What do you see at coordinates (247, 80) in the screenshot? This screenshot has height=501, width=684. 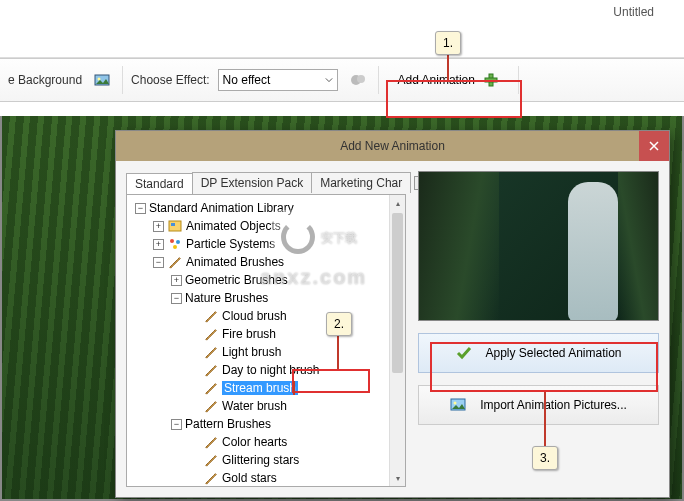 I see `effect-select-value: No effect` at bounding box center [247, 80].